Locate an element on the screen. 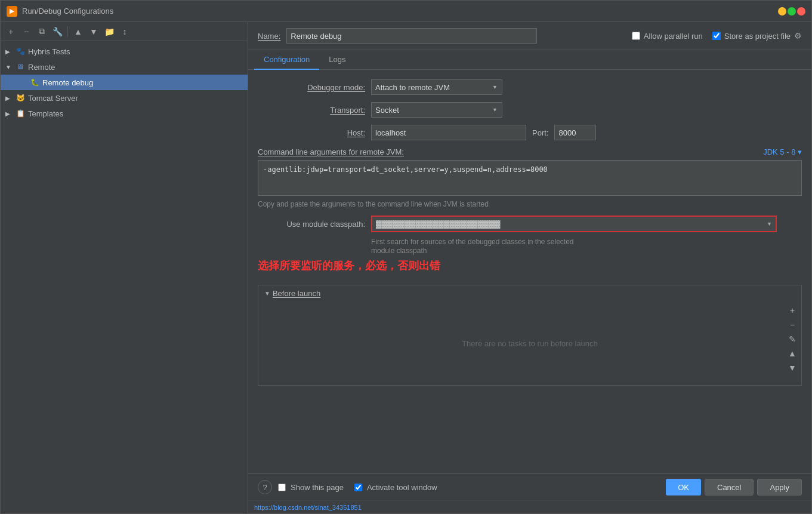 Image resolution: width=812 pixels, height=514 pixels. cmd-hint: Copy and paste the arguments to the comm… is located at coordinates (530, 204).